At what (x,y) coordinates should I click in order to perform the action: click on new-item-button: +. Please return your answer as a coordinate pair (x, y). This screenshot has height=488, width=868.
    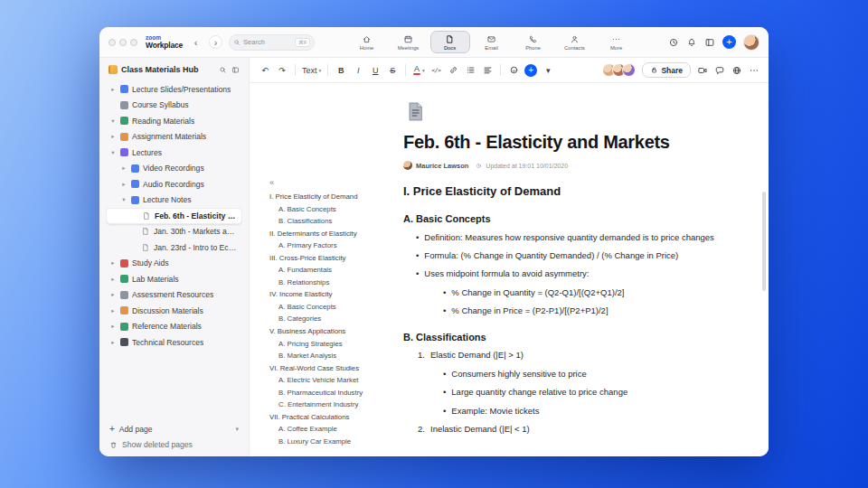
    Looking at the image, I should click on (729, 42).